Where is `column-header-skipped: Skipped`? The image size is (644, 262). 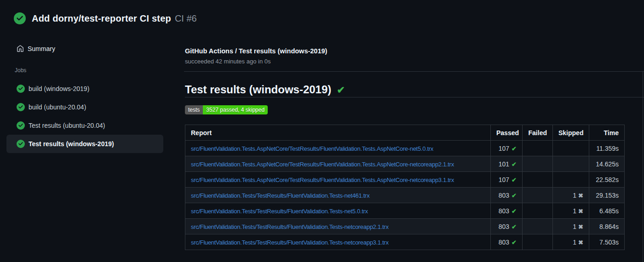
column-header-skipped: Skipped is located at coordinates (571, 133).